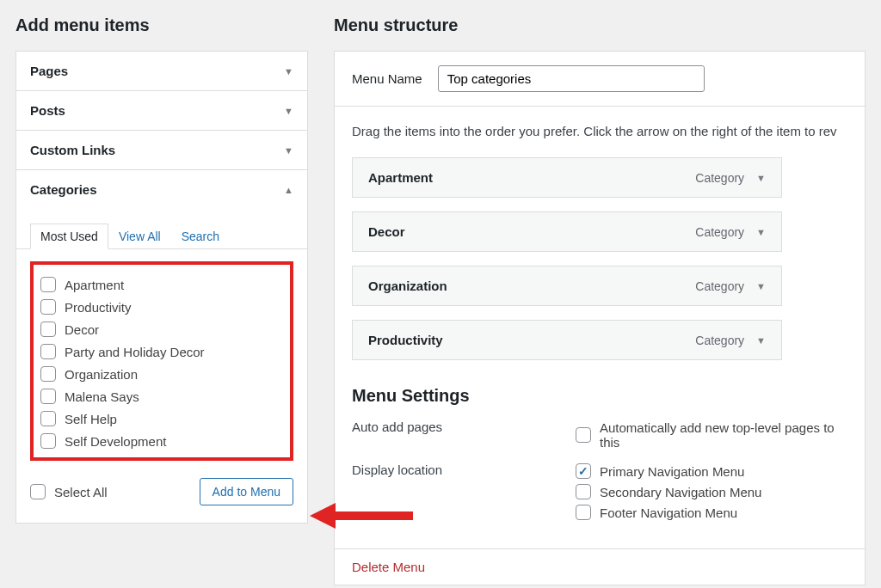 Image resolution: width=881 pixels, height=588 pixels. Describe the element at coordinates (583, 492) in the screenshot. I see `checkbox-secondary-nav` at that location.